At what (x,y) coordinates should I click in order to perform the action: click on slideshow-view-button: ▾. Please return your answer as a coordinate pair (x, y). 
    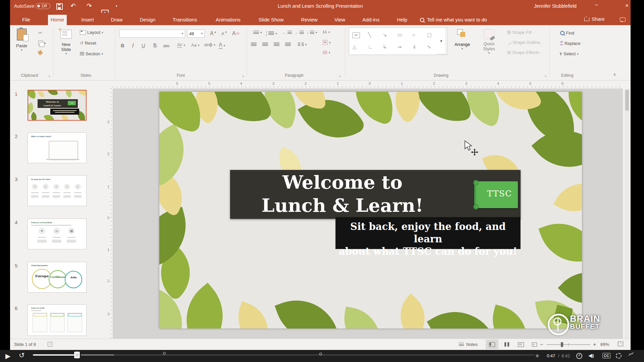
    Looking at the image, I should click on (534, 345).